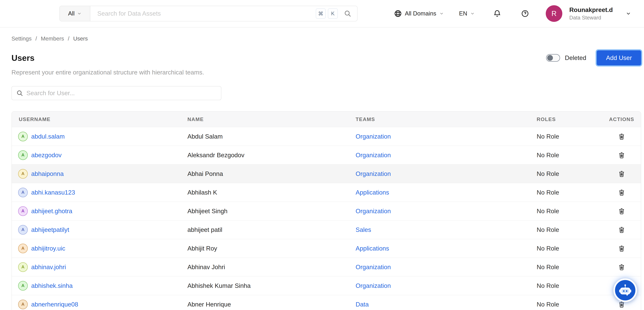  Describe the element at coordinates (52, 39) in the screenshot. I see `breadcrumb-members: Members` at that location.